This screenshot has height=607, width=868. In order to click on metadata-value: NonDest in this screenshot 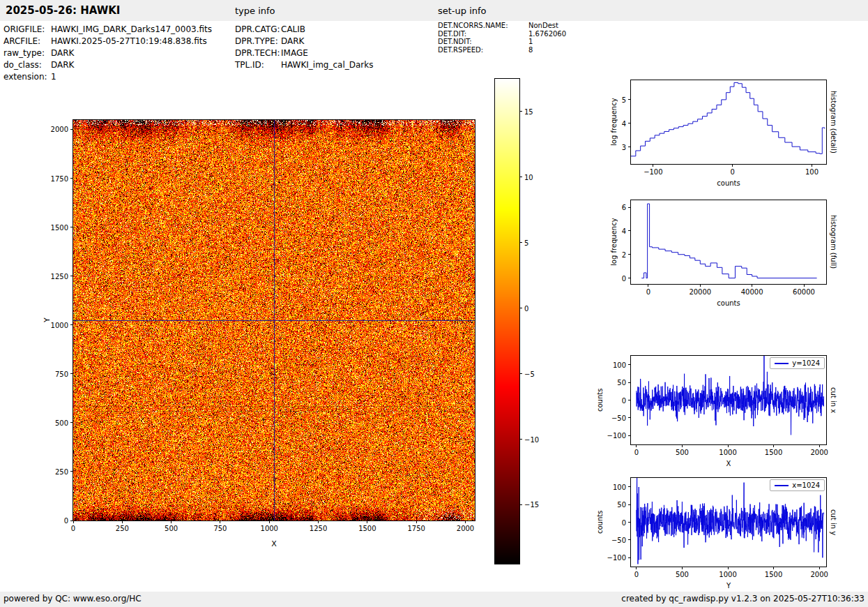, I will do `click(544, 26)`.